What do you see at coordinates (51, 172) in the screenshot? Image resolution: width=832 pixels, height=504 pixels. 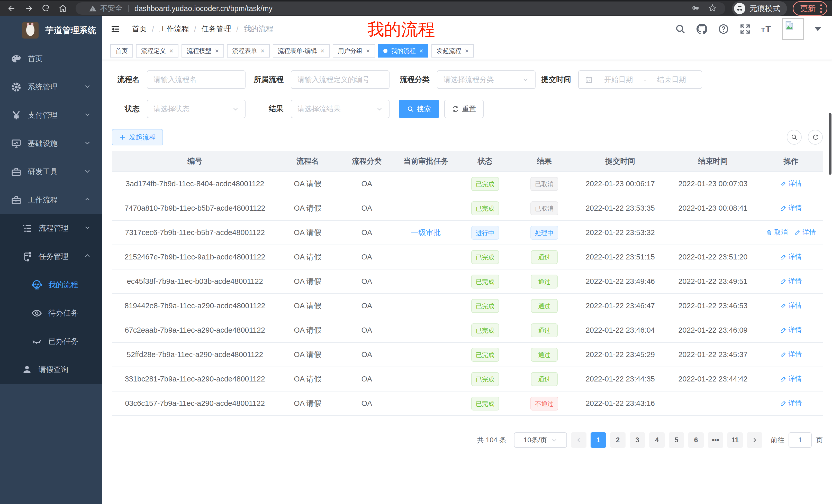 I see `sidebar-item-devtools: 研发工具` at bounding box center [51, 172].